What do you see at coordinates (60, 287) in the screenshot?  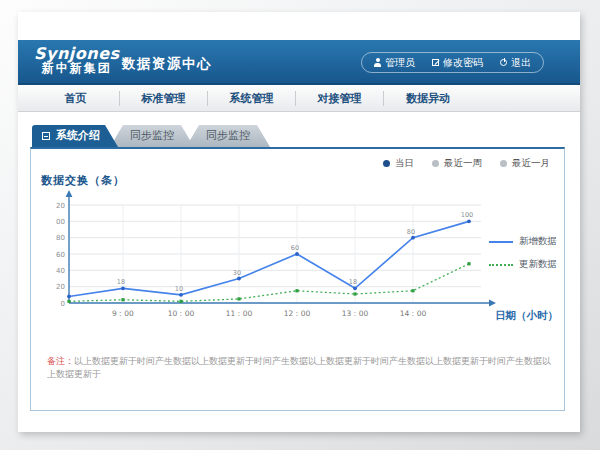 I see `svg-text: 20` at bounding box center [60, 287].